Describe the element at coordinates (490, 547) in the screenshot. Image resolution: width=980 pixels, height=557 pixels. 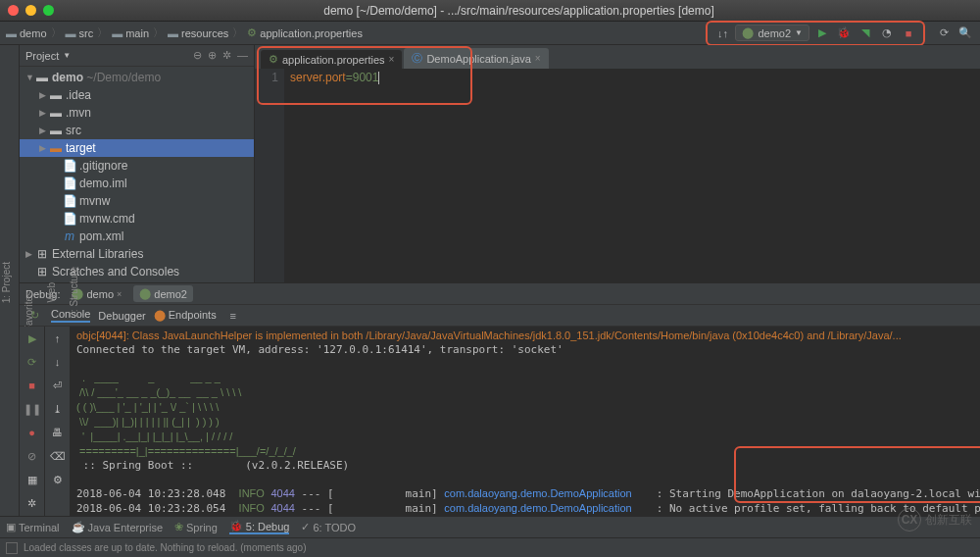
I see `statusbar: Loaded classes are up to date. Nothing t…` at that location.